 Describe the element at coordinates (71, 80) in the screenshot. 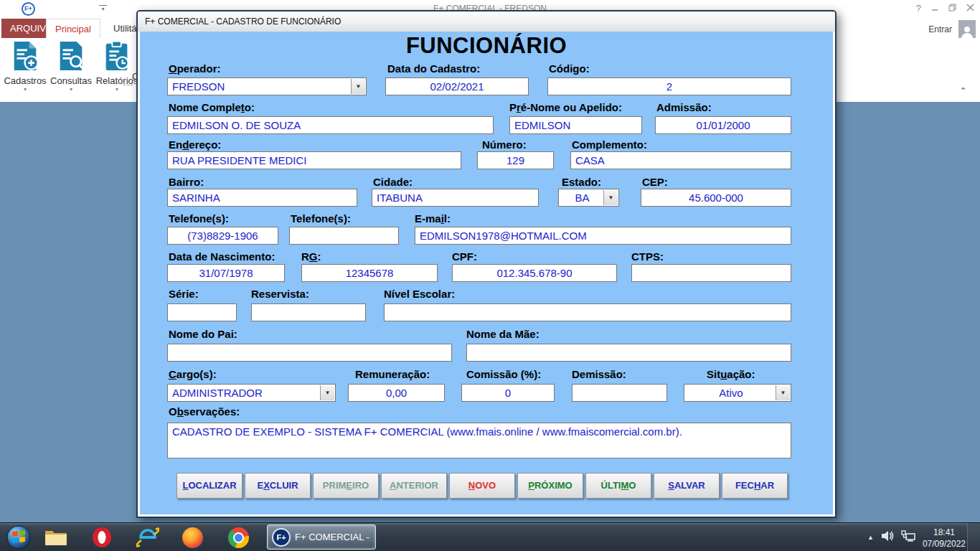

I see `consultas-label: Consultas` at that location.